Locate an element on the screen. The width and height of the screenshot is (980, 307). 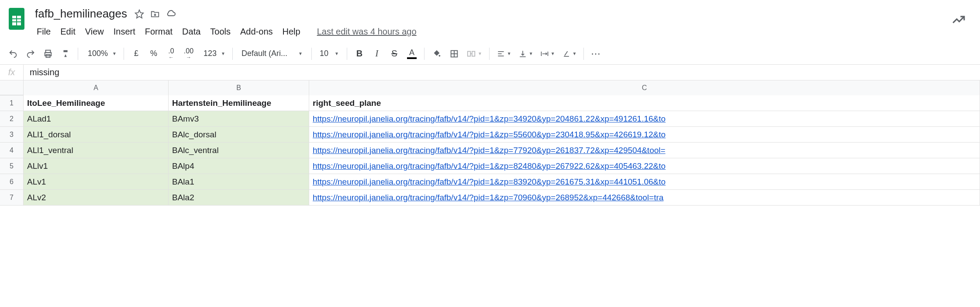
text-color-swatch is located at coordinates (412, 58).